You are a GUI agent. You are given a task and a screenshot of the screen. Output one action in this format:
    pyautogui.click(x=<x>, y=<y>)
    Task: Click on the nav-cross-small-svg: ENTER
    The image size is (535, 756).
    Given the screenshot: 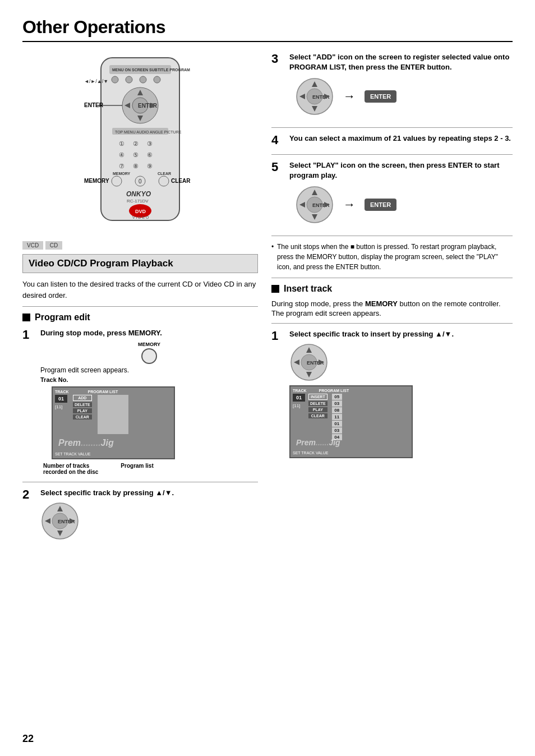 What is the action you would take?
    pyautogui.click(x=315, y=96)
    